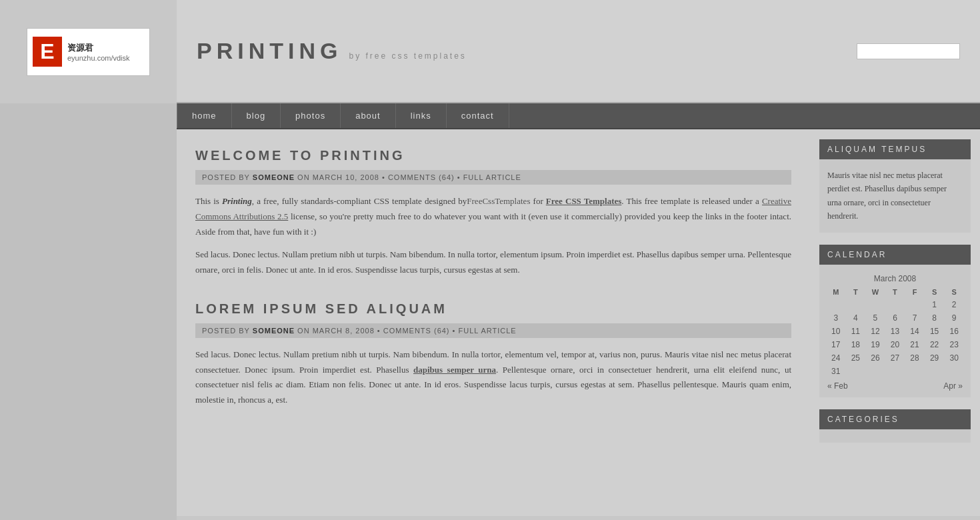 The image size is (980, 520). I want to click on cal-day: 12, so click(875, 331).